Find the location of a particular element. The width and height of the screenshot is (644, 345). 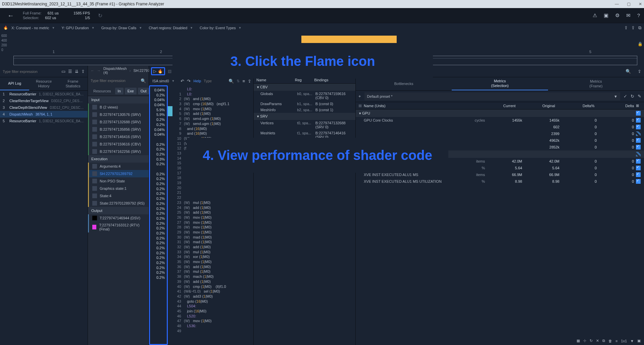

tab-metrics-frame: Metrics(Frame) is located at coordinates (596, 84).